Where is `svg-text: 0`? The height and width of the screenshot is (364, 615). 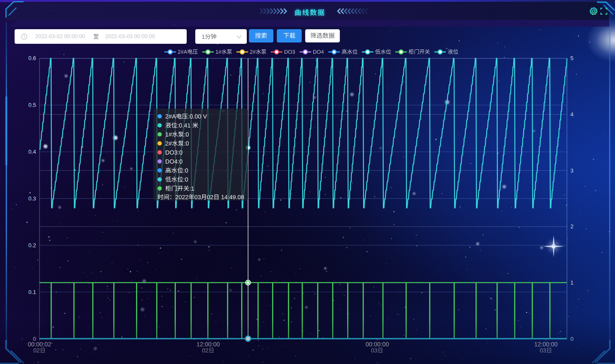
svg-text: 0 is located at coordinates (572, 339).